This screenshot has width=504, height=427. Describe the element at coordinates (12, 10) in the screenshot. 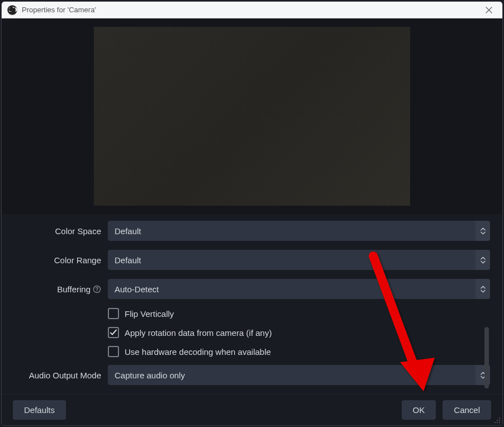

I see `obs-app-icon` at that location.